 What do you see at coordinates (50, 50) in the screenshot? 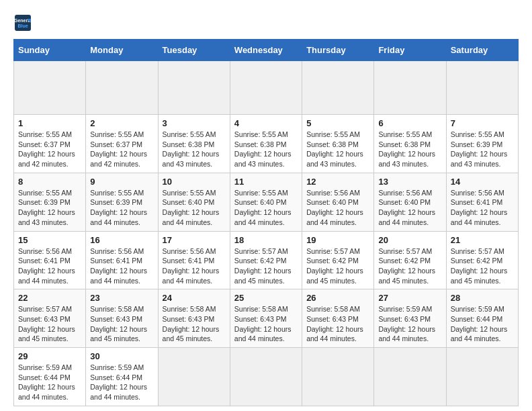
I see `col-header-sunday: Sunday` at bounding box center [50, 50].